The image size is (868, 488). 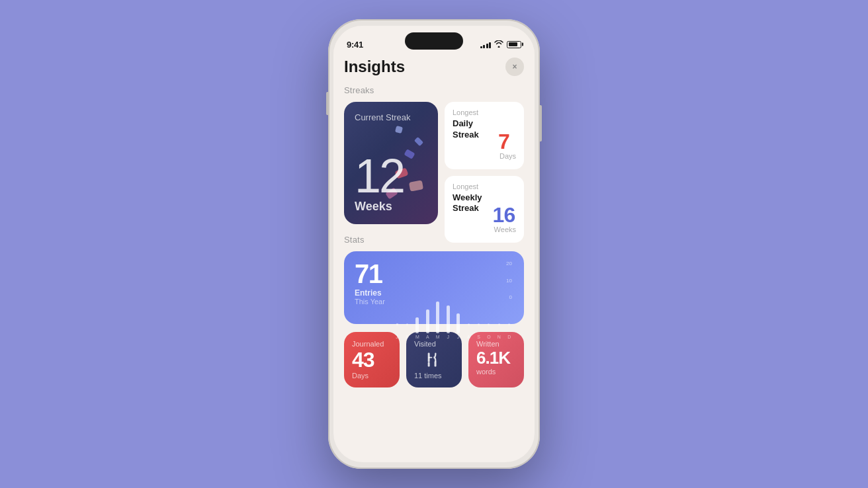 I want to click on chart-bar-S: S, so click(x=478, y=331).